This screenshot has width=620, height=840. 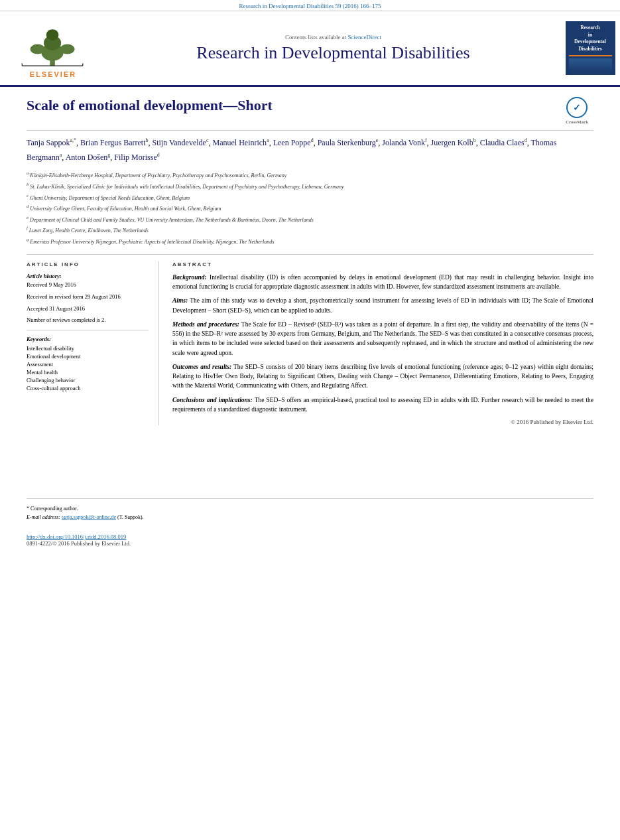 What do you see at coordinates (88, 330) in the screenshot?
I see `info-divider` at bounding box center [88, 330].